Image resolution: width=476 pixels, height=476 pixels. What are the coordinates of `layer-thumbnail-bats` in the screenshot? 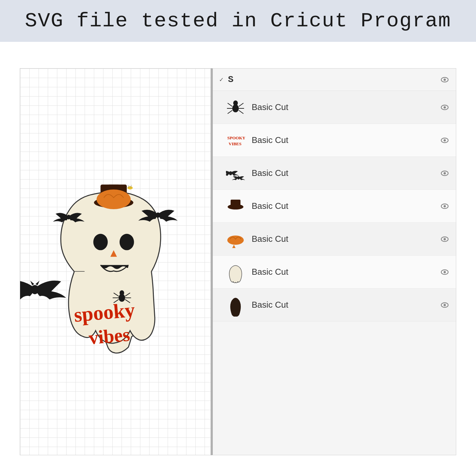 It's located at (236, 173).